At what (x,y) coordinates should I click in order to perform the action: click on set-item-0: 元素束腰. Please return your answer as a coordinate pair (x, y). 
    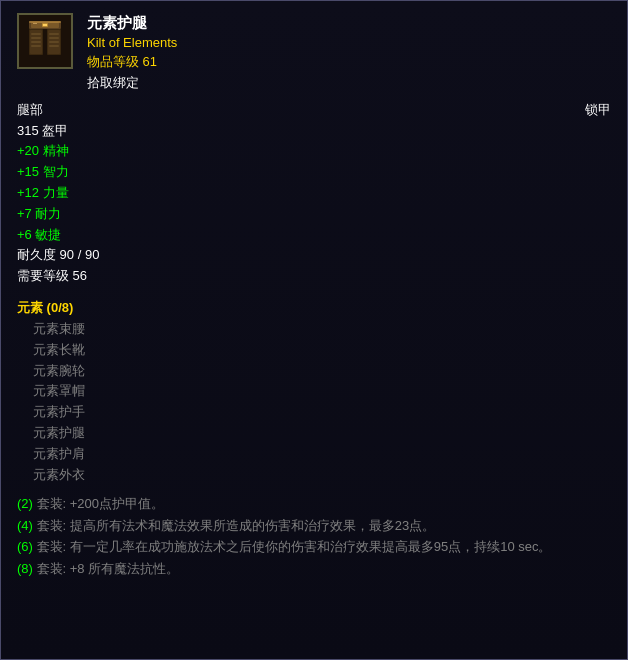
    Looking at the image, I should click on (314, 330).